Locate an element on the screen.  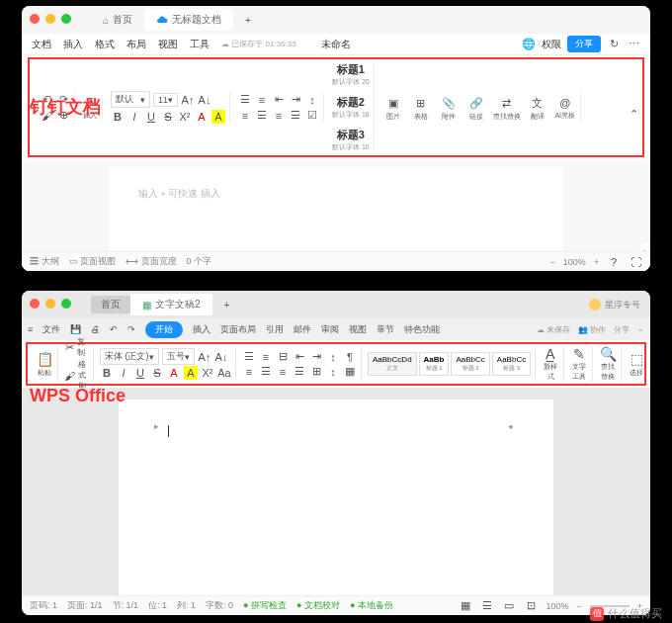
multilevel-icon: ⊟ is located at coordinates (283, 357).